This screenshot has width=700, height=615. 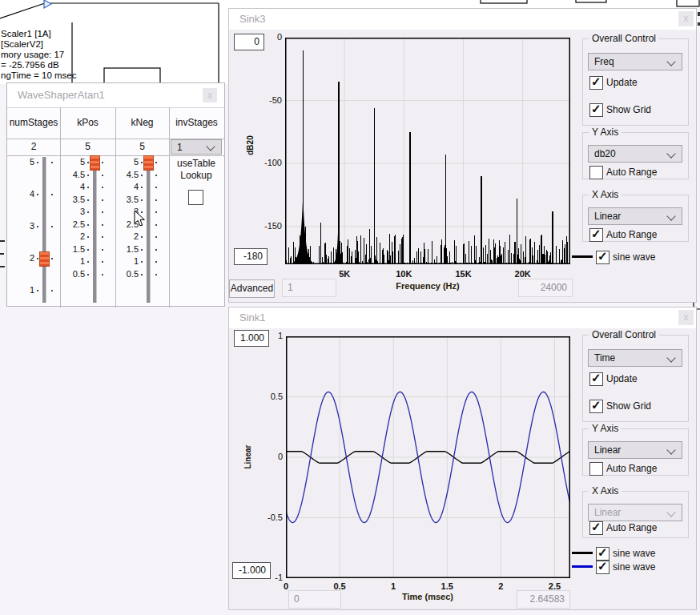 What do you see at coordinates (196, 147) in the screenshot?
I see `invstages-dropdown: 1` at bounding box center [196, 147].